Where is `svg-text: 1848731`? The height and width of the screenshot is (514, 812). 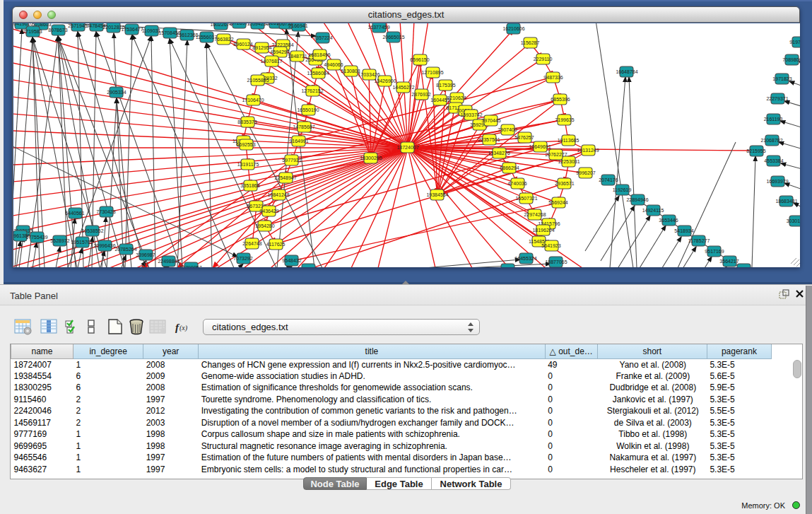
svg-text: 1848731 is located at coordinates (297, 57).